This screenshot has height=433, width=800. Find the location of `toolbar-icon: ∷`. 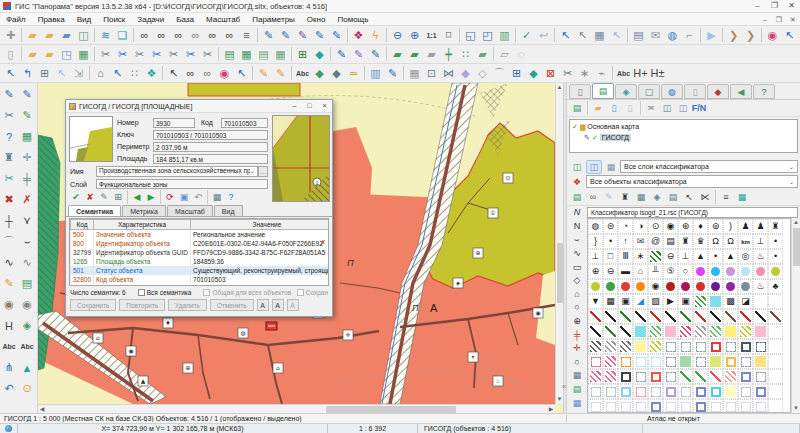

toolbar-icon: ∷ is located at coordinates (134, 74).